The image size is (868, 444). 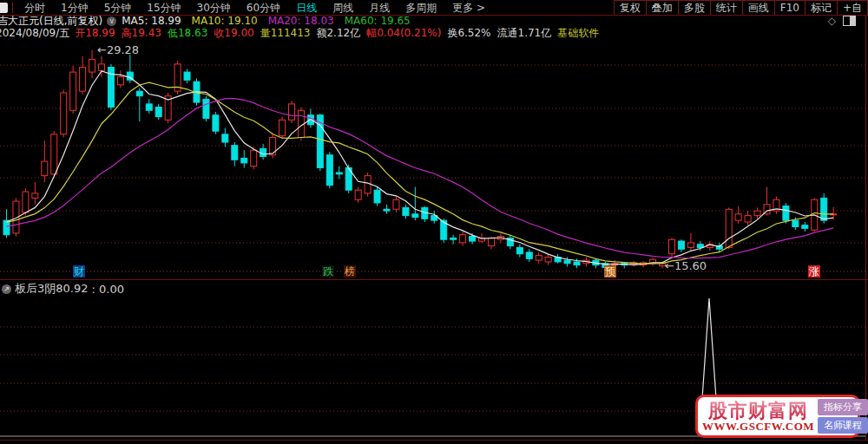 I want to click on signal-marker-1: 跌, so click(x=328, y=271).